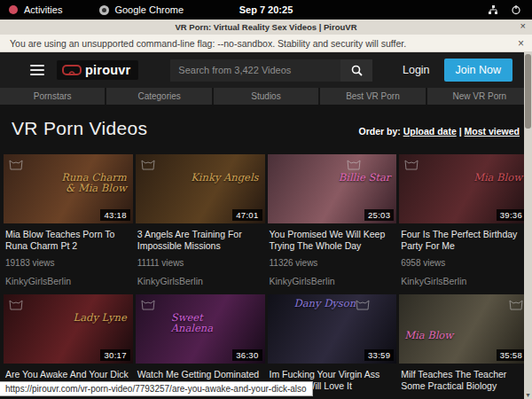 Image resolution: width=532 pixels, height=399 pixels. Describe the element at coordinates (511, 355) in the screenshot. I see `duration-badge: 35:58` at that location.